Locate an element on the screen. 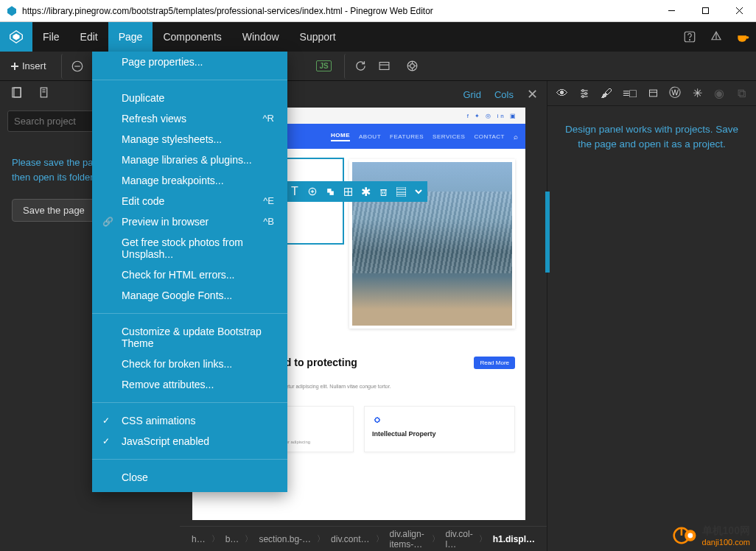  menu-file: File is located at coordinates (52, 37).